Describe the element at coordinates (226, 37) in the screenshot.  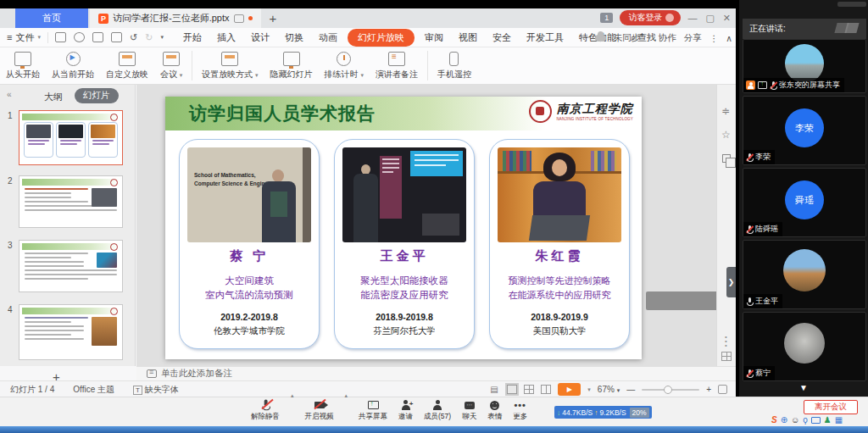
I see `tab-insert: 插入` at that location.